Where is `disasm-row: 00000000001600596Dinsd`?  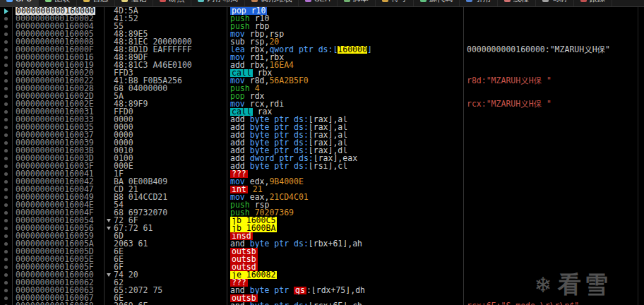 disasm-row: 00000000001600596Dinsd is located at coordinates (322, 236).